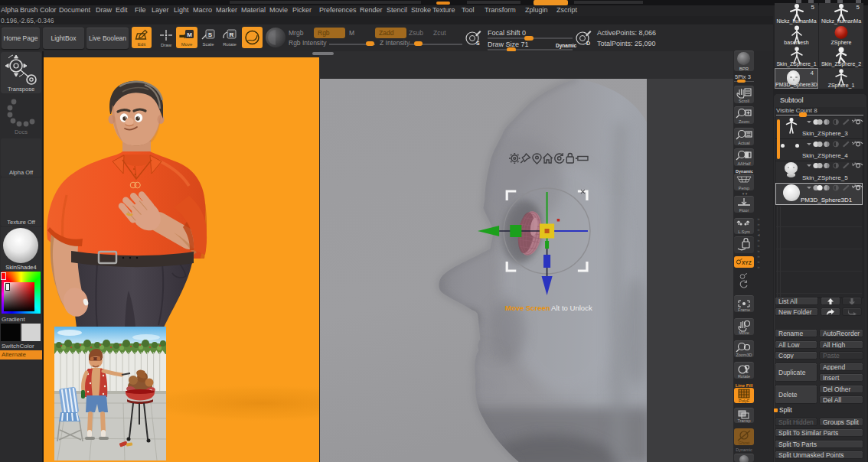  What do you see at coordinates (167, 45) in the screenshot?
I see `svg-text: Draw` at bounding box center [167, 45].